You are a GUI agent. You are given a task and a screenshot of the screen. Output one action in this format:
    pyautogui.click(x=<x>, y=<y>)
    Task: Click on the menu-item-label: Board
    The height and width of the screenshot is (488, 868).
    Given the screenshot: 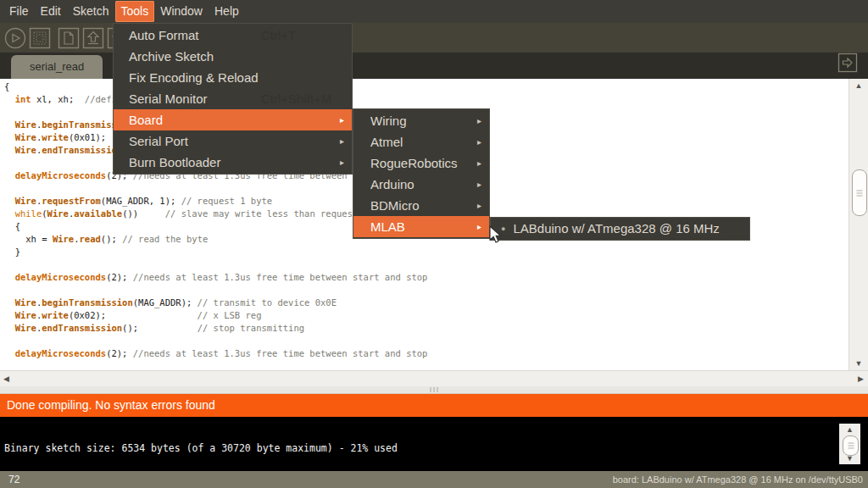 What is the action you would take?
    pyautogui.click(x=146, y=120)
    